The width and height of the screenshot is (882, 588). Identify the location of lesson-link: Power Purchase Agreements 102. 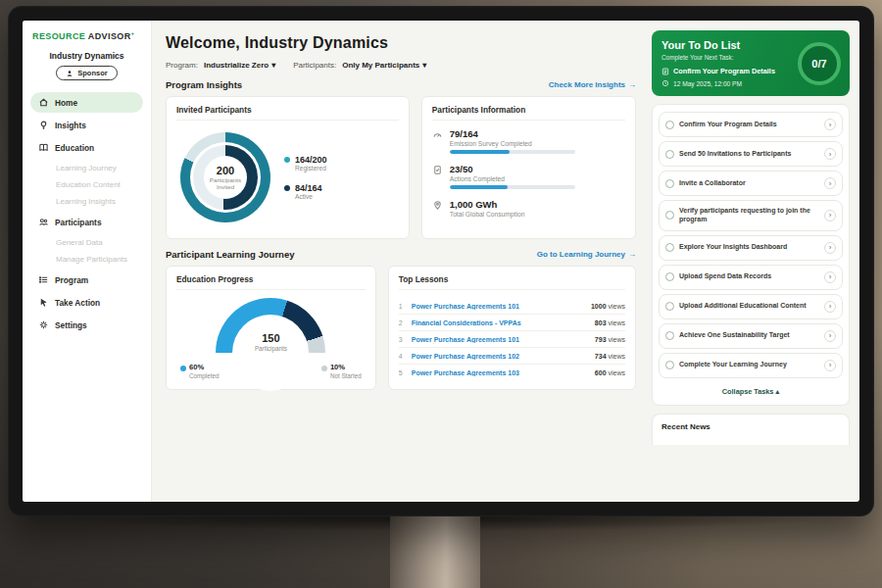
(500, 357).